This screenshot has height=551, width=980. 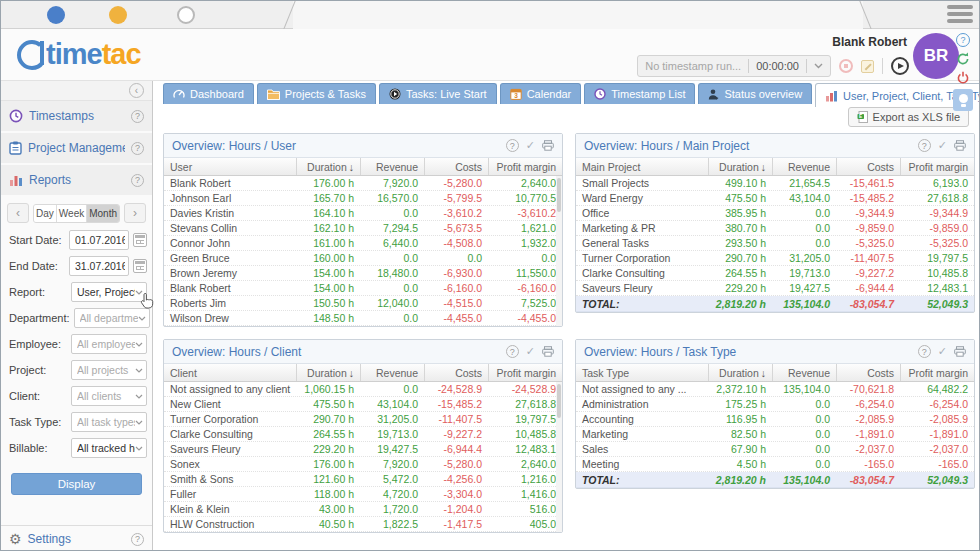 I want to click on panel-hours-user: Overview: Hours / User ? ✓ User Duration…, so click(x=363, y=230).